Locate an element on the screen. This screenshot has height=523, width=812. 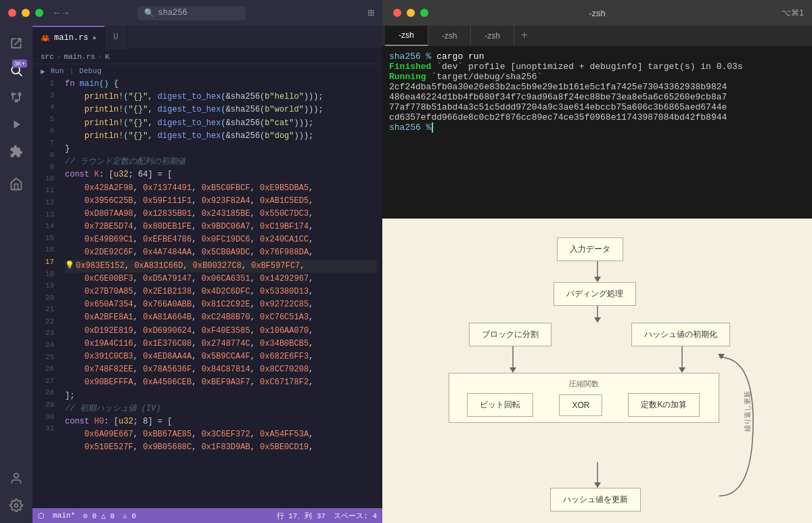
code-line-28: // 初期ハッシュ値 (IV) is located at coordinates (221, 409).